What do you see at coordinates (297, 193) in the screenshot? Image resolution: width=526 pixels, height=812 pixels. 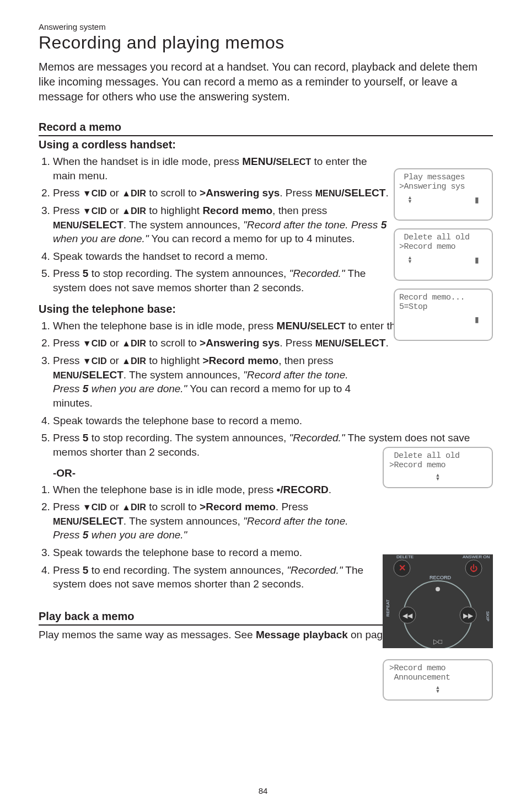 I see `text: . Press` at bounding box center [297, 193].